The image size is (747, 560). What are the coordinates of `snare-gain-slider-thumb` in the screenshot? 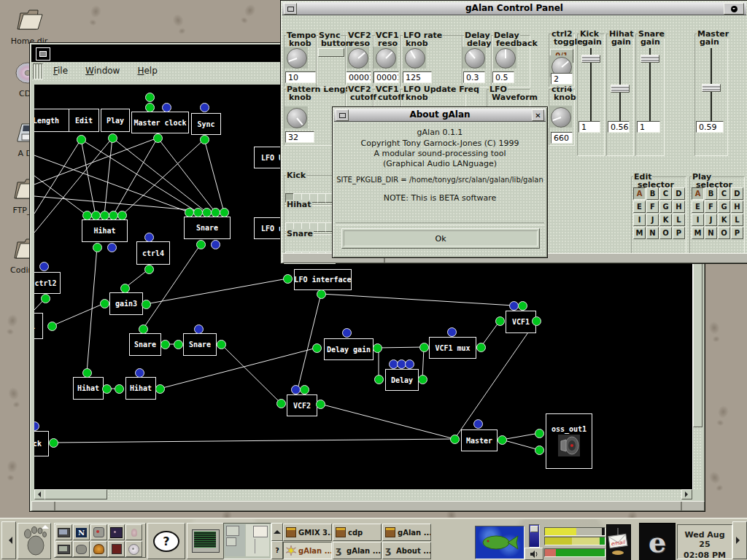 It's located at (650, 58).